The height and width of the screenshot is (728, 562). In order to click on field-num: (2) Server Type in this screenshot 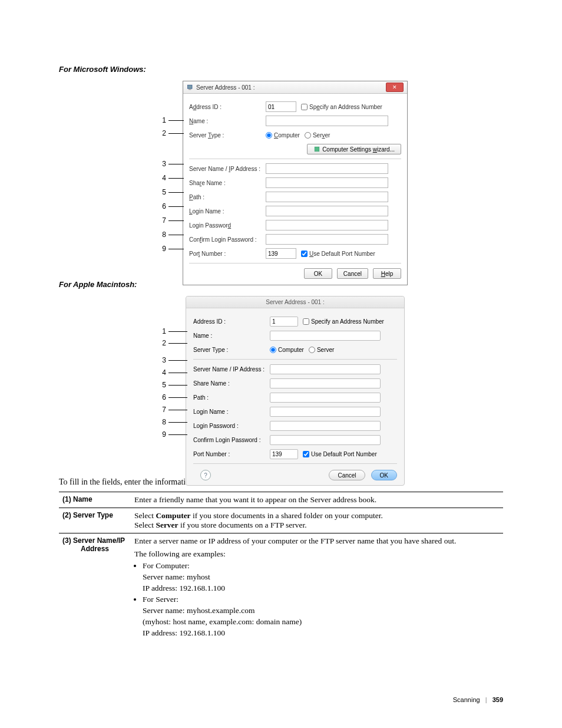, I will do `click(95, 521)`.